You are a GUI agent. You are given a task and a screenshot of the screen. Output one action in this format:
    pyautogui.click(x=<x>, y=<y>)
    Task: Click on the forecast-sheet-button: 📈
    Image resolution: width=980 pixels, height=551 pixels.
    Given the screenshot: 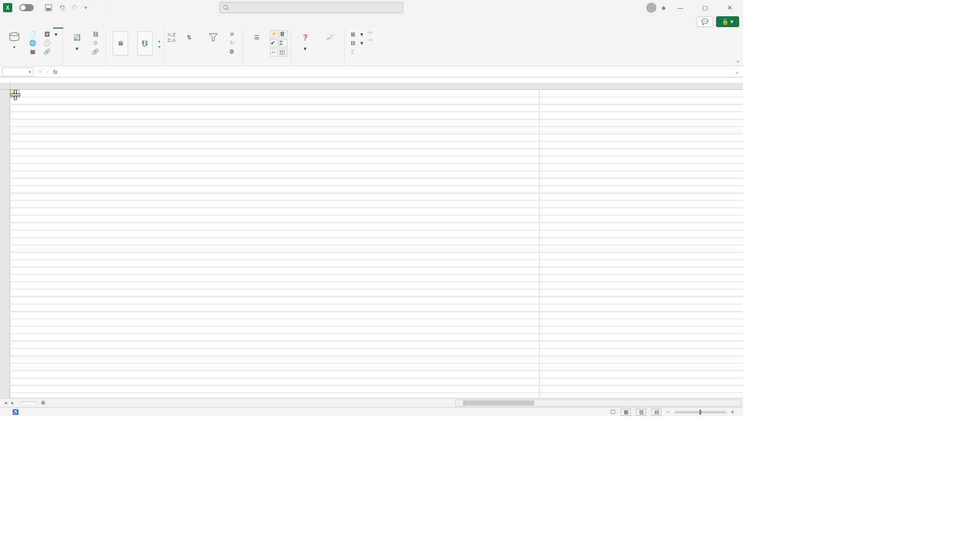 What is the action you would take?
    pyautogui.click(x=330, y=38)
    